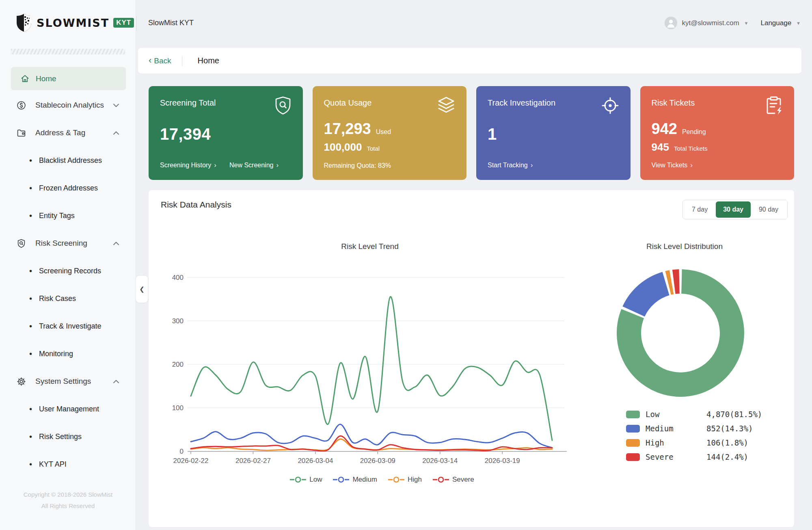  What do you see at coordinates (226, 133) in the screenshot?
I see `card-screening-total: Screening Total 17,394 Screening History…` at bounding box center [226, 133].